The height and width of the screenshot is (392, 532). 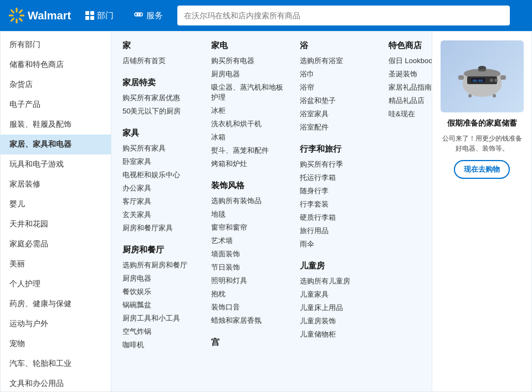 I want to click on menu-link: 购买所有家具, so click(x=161, y=148).